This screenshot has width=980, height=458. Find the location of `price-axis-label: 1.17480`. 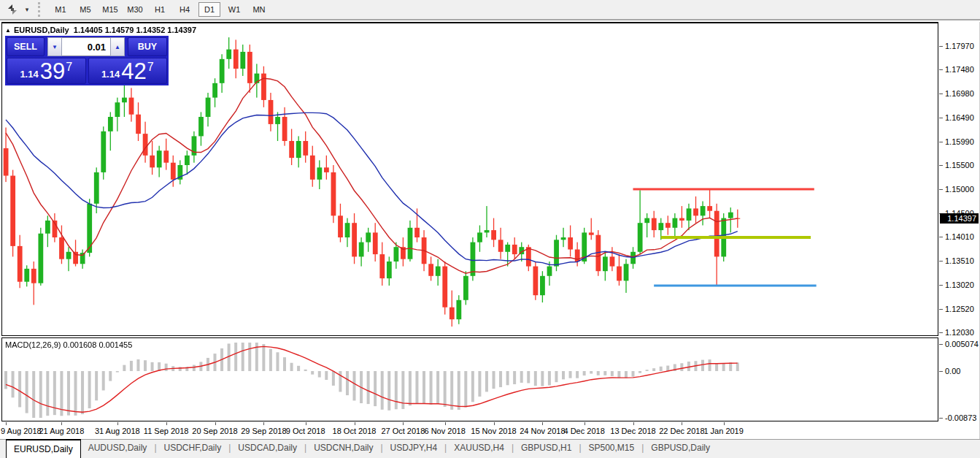

price-axis-label: 1.17480 is located at coordinates (960, 69).